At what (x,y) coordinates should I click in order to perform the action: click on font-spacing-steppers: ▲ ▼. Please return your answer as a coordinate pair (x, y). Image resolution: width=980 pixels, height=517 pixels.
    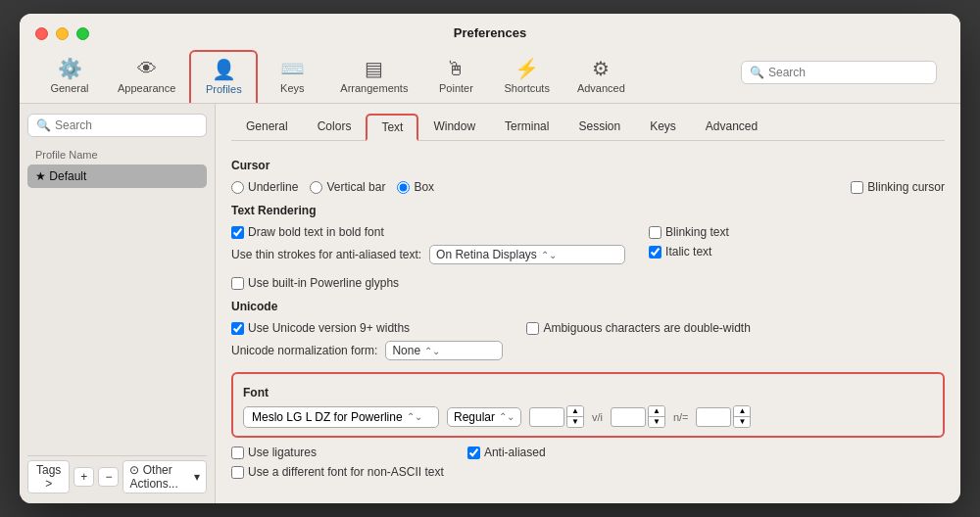
    Looking at the image, I should click on (742, 417).